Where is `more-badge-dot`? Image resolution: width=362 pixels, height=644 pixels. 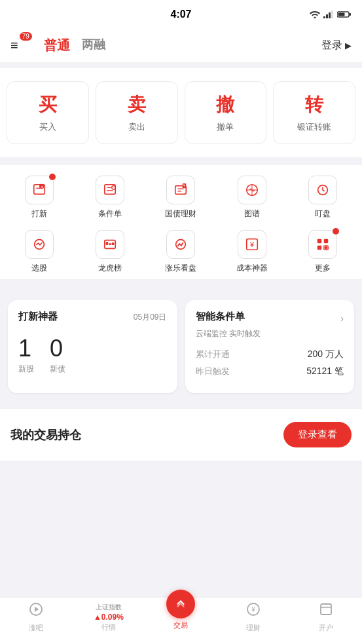 more-badge-dot is located at coordinates (336, 231).